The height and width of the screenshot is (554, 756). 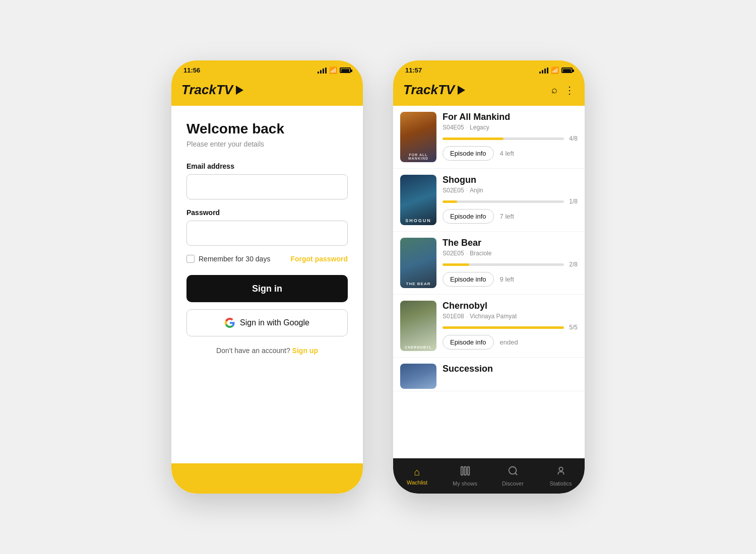 What do you see at coordinates (240, 90) in the screenshot?
I see `play-icon-left` at bounding box center [240, 90].